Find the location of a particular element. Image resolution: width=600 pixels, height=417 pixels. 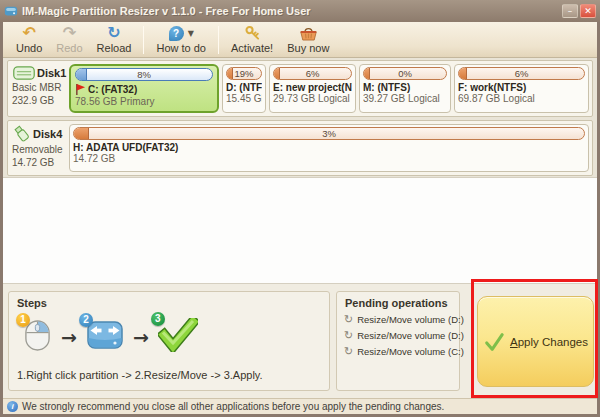

activate-label: Activate! is located at coordinates (252, 48).